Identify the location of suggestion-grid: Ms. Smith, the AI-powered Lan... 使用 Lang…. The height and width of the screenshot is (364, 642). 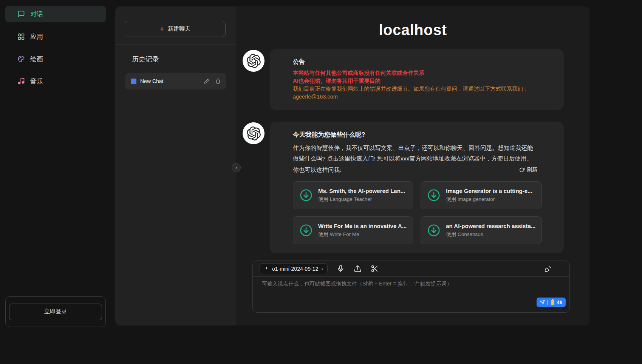
(415, 213).